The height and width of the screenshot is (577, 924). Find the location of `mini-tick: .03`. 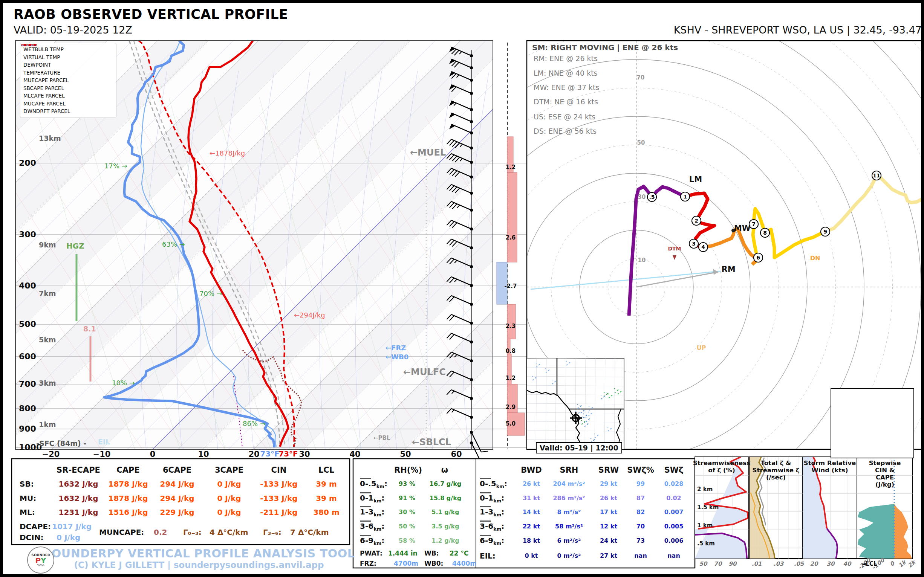

mini-tick: .03 is located at coordinates (779, 564).